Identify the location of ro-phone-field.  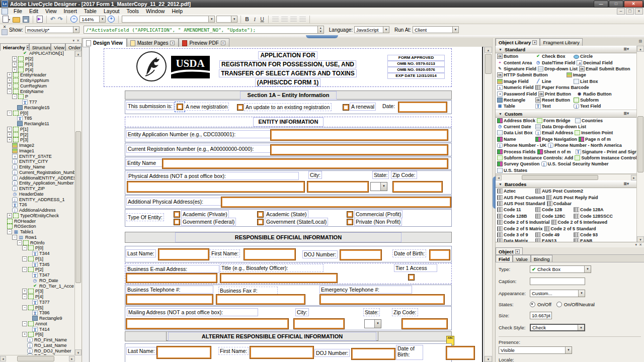
(170, 300).